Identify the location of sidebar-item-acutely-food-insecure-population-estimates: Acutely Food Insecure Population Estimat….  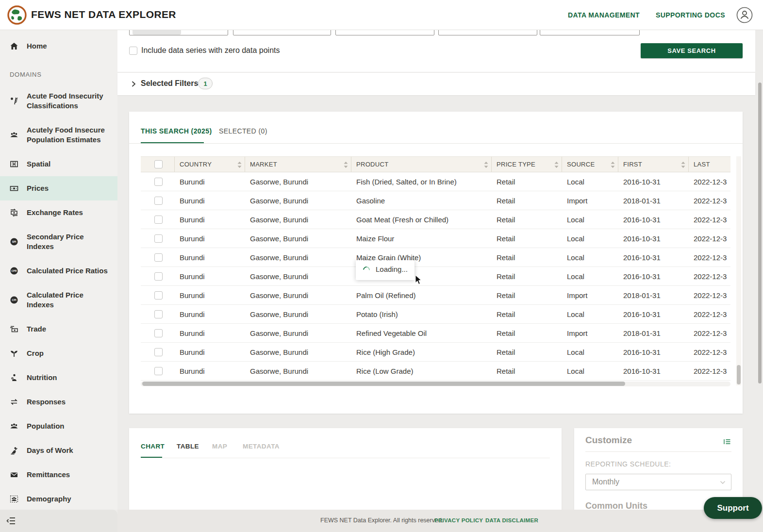
(59, 135).